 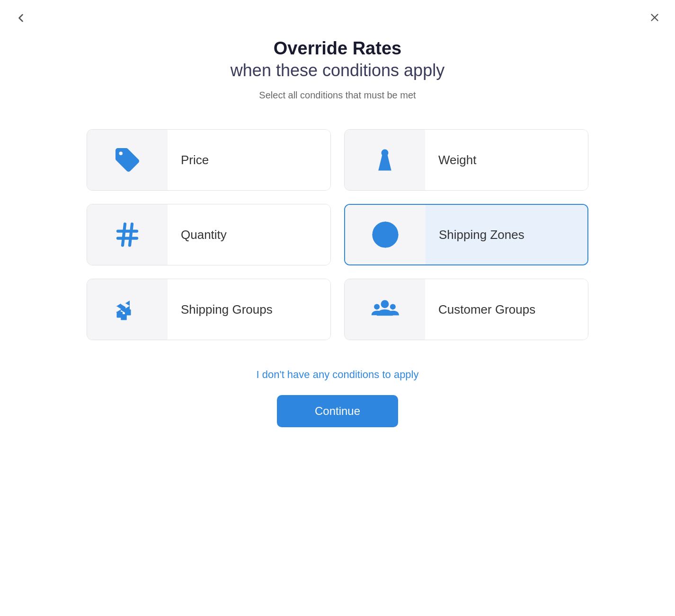 What do you see at coordinates (482, 235) in the screenshot?
I see `card-label-shipping-zones: Shipping Zones` at bounding box center [482, 235].